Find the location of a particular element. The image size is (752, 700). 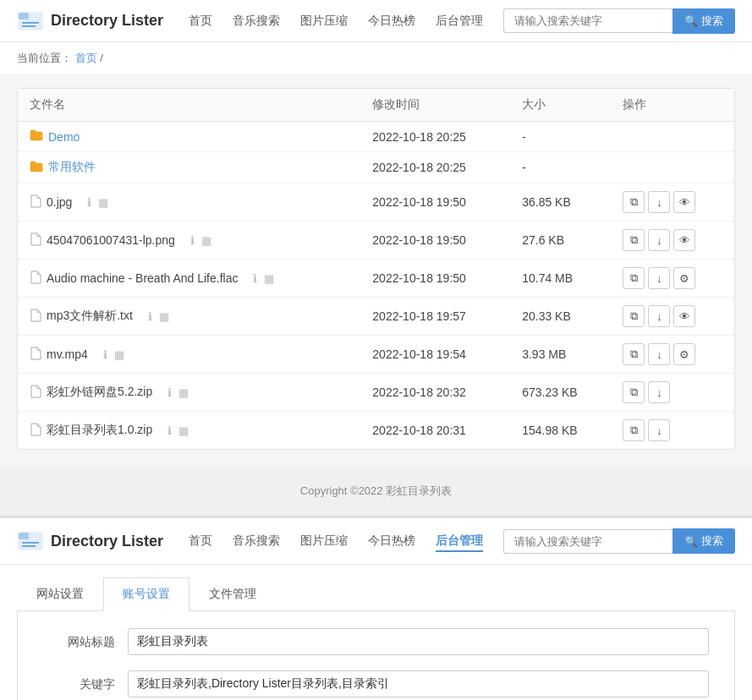

nav-music: 音乐搜索 is located at coordinates (256, 21).